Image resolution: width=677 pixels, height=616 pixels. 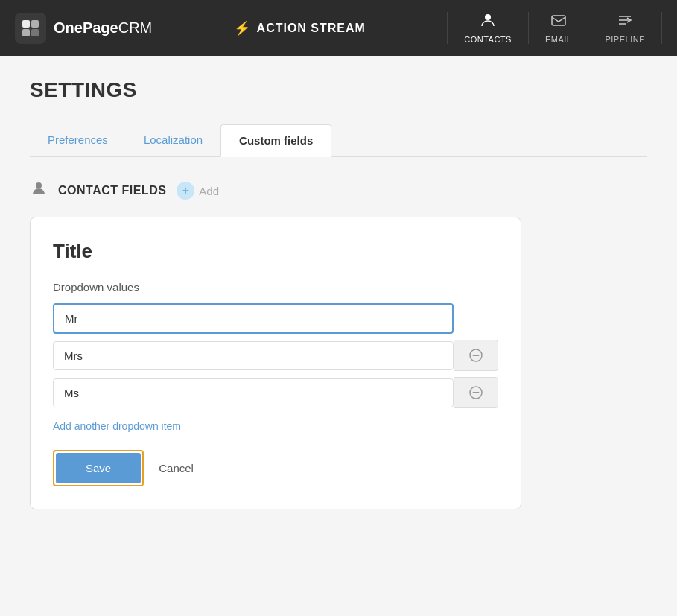 I want to click on add-dropdown-item-button: Add another dropdown item, so click(x=117, y=426).